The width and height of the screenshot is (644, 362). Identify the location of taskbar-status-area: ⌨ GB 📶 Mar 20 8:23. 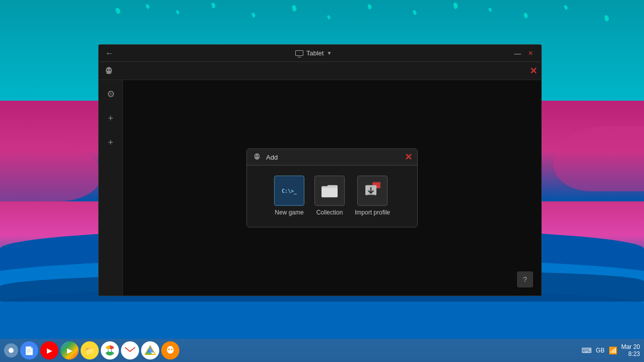
(611, 350).